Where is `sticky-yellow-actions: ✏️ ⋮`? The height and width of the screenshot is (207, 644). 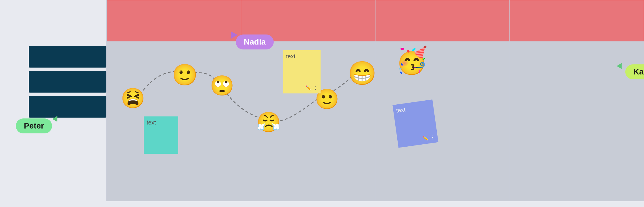
sticky-yellow-actions: ✏️ ⋮ is located at coordinates (312, 88).